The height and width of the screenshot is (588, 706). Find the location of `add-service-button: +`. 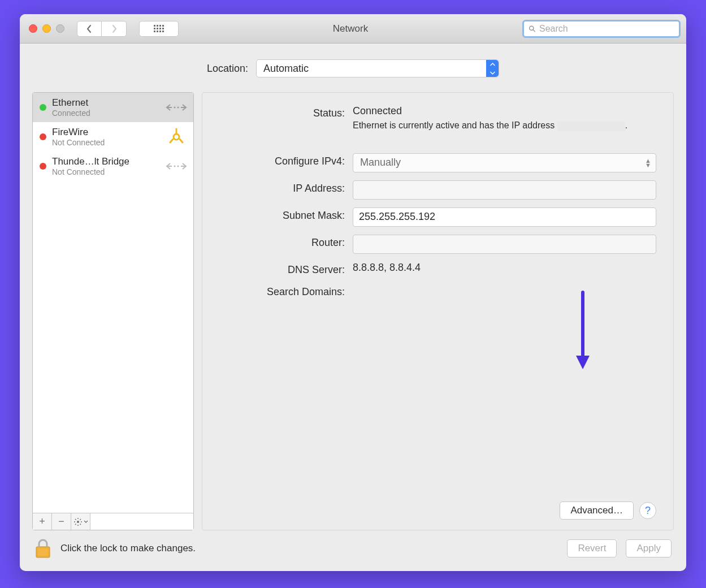

add-service-button: + is located at coordinates (42, 521).